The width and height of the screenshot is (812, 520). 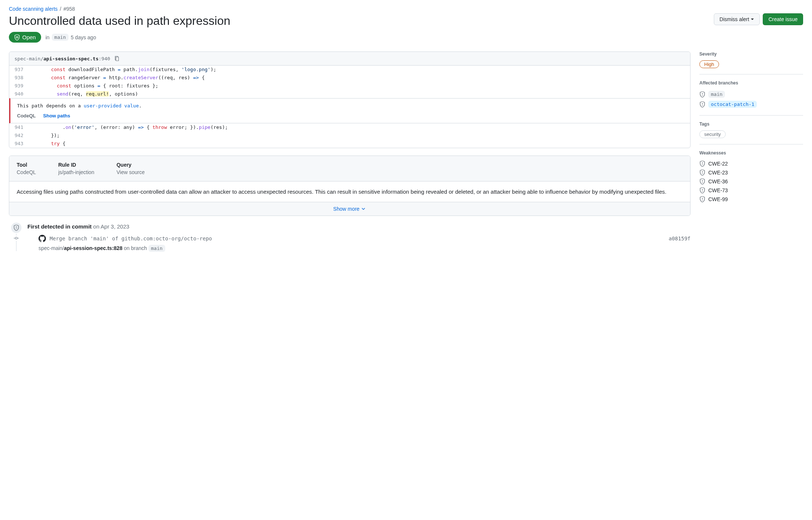 I want to click on alert-timeline: First detected in commit on Apr 3, 2023 …, so click(x=350, y=237).